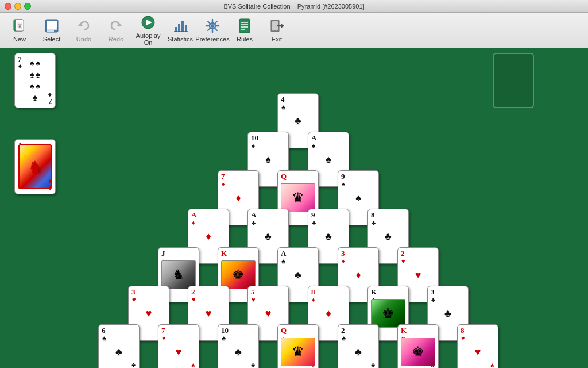 Image resolution: width=588 pixels, height=368 pixels. What do you see at coordinates (238, 346) in the screenshot?
I see `pyramid-card: 10♣10♣♣` at bounding box center [238, 346].